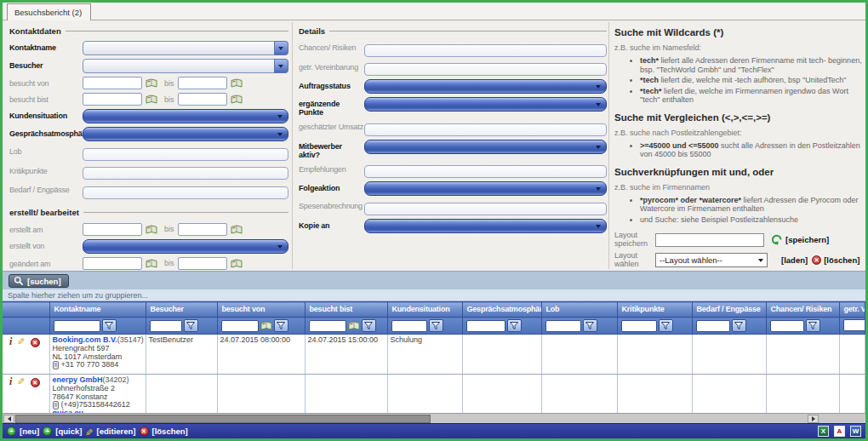 The image size is (868, 441). Describe the element at coordinates (186, 116) in the screenshot. I see `kundensituation-dropdown` at that location.